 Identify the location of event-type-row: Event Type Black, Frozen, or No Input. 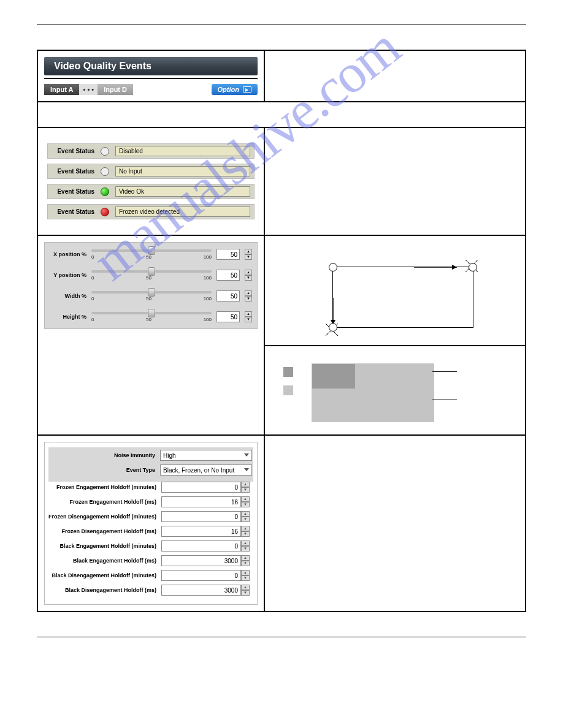
(151, 470).